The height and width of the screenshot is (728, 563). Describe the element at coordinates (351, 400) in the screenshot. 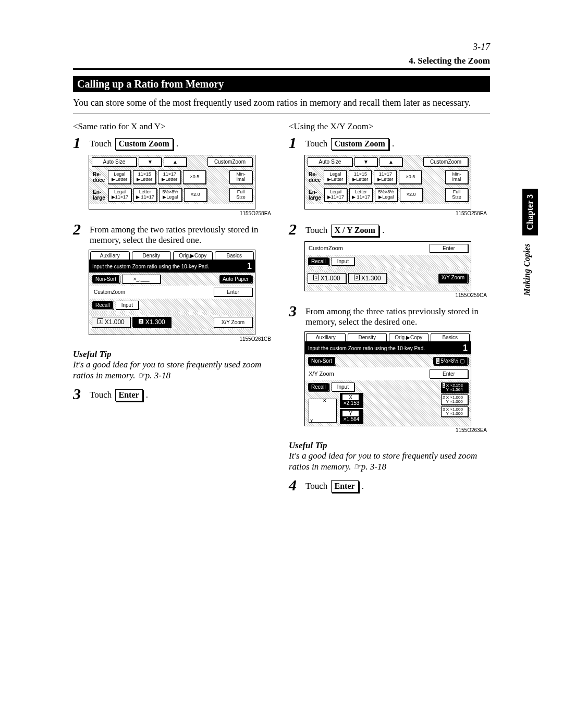

I see `x-ratio-display: X×2.153` at that location.